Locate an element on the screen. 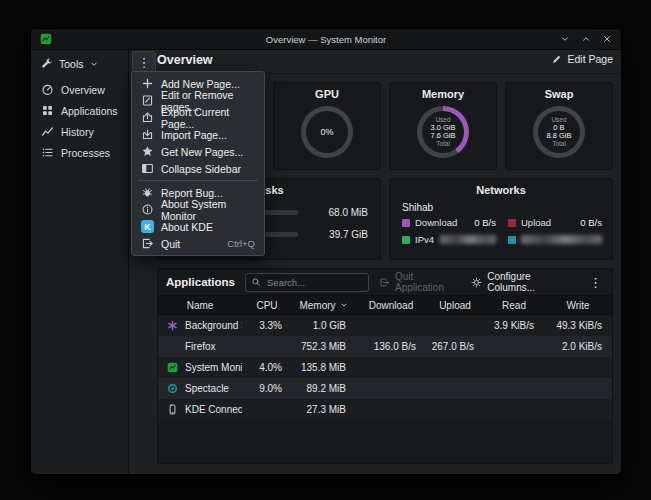  sidebar-item-applications: Applications is located at coordinates (80, 110).